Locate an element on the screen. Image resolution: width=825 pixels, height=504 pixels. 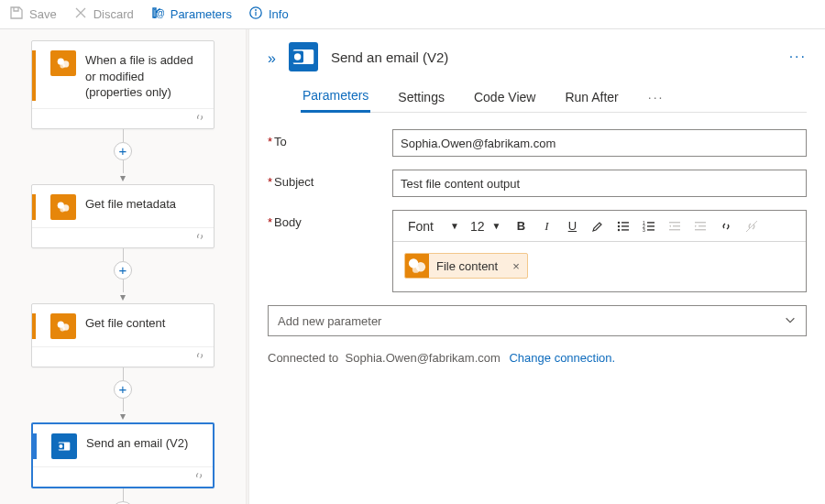
connection-prefix: Connected to is located at coordinates (302, 357).